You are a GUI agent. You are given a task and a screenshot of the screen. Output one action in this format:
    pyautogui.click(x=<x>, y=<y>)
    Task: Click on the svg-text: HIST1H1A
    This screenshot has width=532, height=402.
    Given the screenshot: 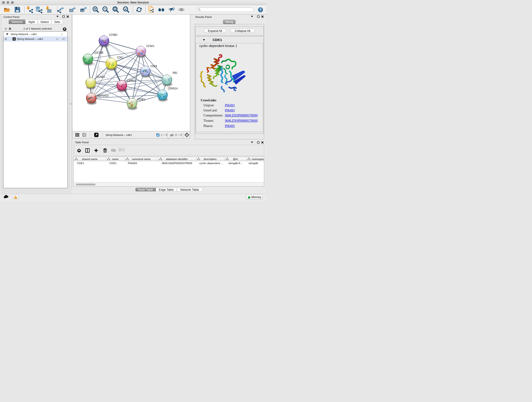 What is the action you would take?
    pyautogui.click(x=103, y=96)
    